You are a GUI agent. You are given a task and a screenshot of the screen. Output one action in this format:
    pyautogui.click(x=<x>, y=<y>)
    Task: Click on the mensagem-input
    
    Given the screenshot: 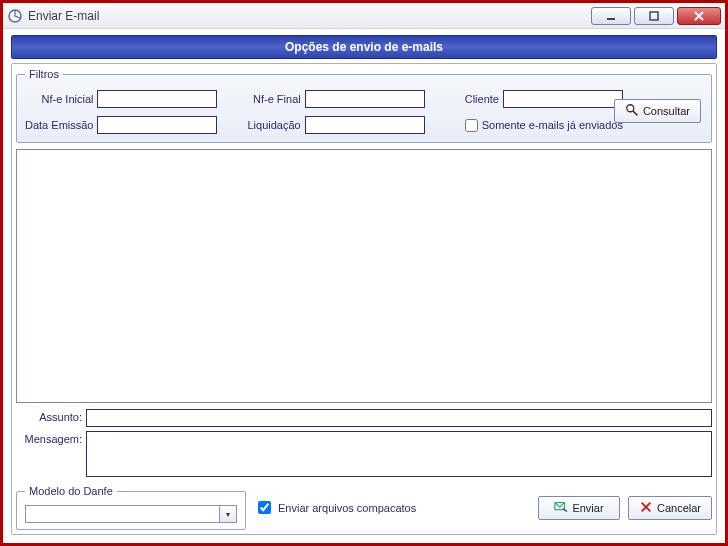 What is the action you would take?
    pyautogui.click(x=399, y=454)
    